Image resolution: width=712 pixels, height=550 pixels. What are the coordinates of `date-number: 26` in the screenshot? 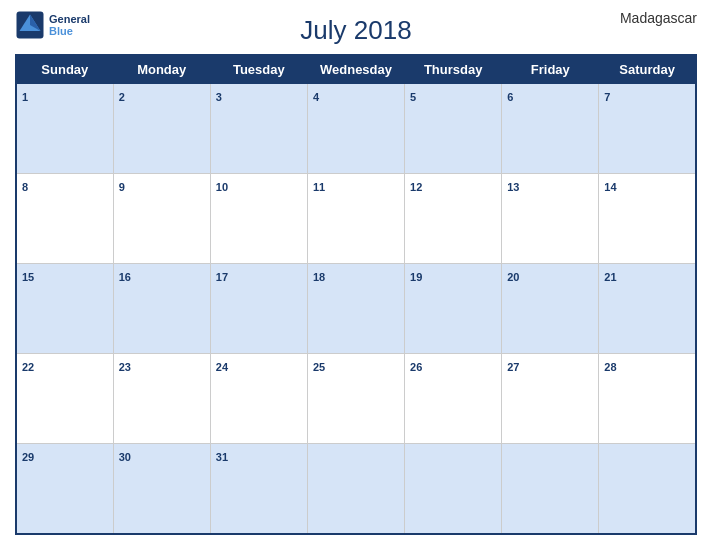 It's located at (416, 367).